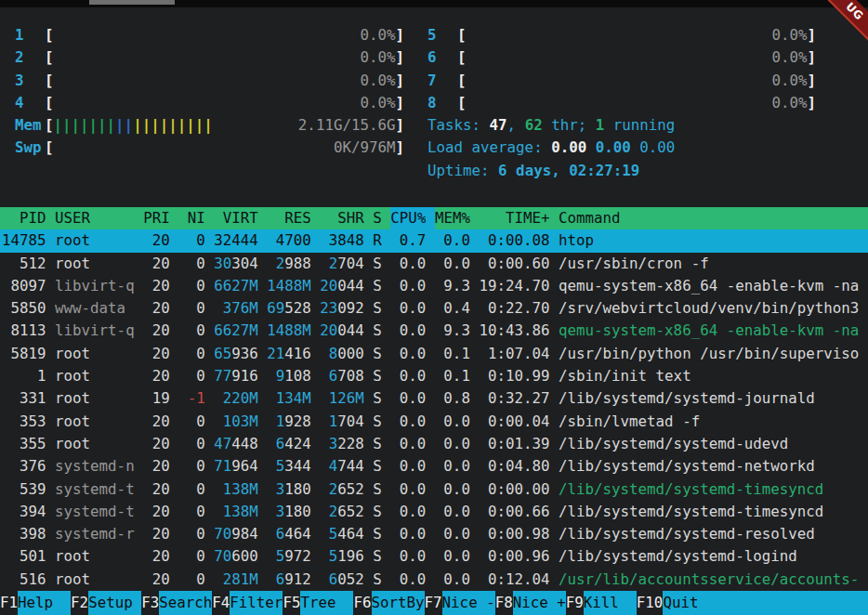 The width and height of the screenshot is (868, 615). I want to click on process-row: 539systemd-t200138M31802652S0.00.00:00.0…, so click(434, 490).